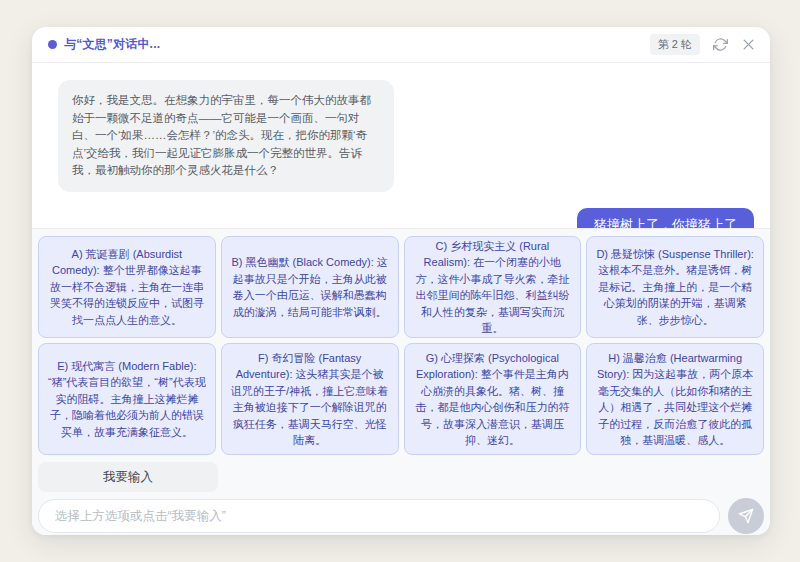 This screenshot has width=800, height=562. I want to click on refresh-icon, so click(720, 45).